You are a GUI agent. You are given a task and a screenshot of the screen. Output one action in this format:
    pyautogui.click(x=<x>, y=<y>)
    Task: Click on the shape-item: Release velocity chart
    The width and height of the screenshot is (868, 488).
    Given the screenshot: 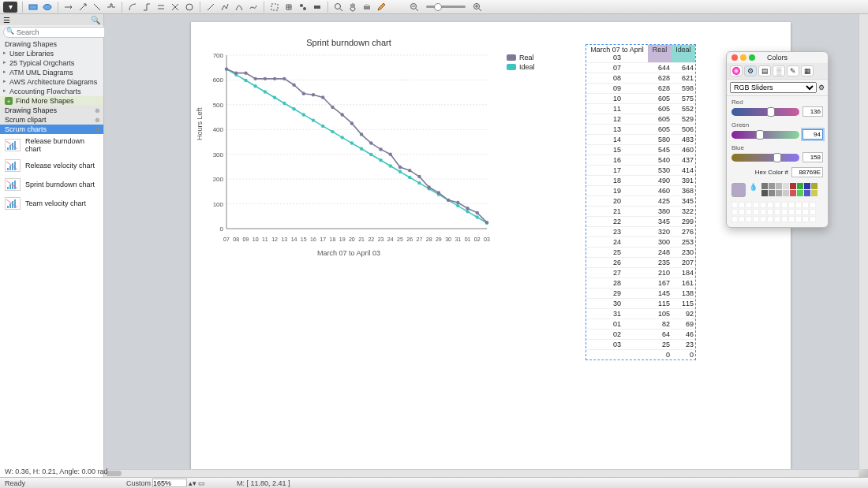 What is the action you would take?
    pyautogui.click(x=52, y=166)
    